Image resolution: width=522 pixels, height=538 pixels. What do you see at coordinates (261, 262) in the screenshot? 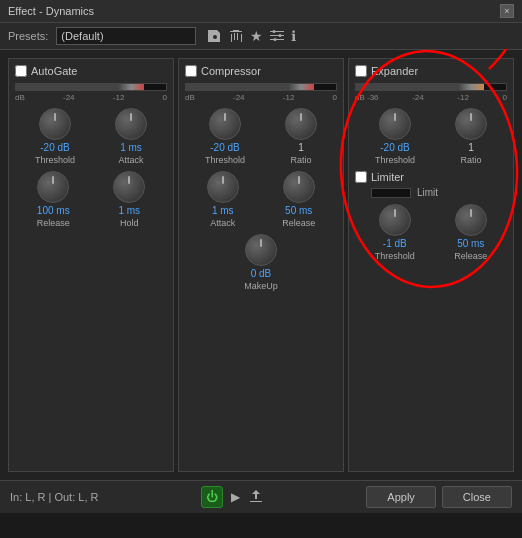
I see `compressor-makeup-knob-container: 0 dB MakeUp` at bounding box center [261, 262].